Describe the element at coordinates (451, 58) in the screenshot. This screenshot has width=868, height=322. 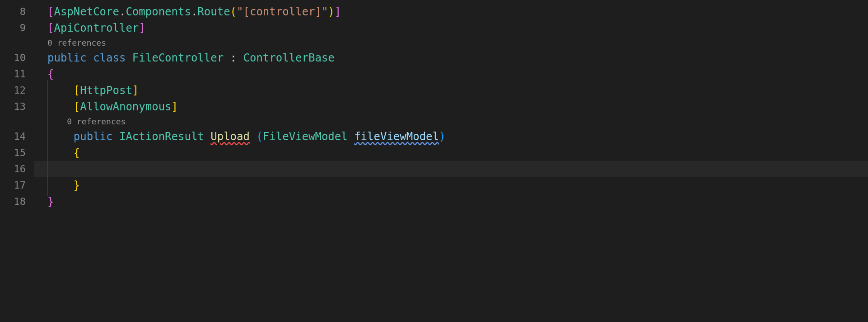
I see `code-line: public class FileController : Controller…` at that location.